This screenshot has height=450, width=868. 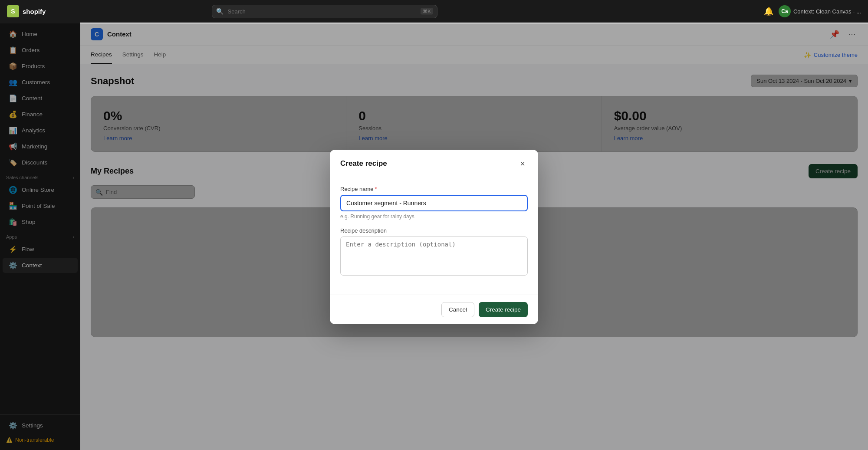 I want to click on recipe-name-label: Recipe name *, so click(x=434, y=189).